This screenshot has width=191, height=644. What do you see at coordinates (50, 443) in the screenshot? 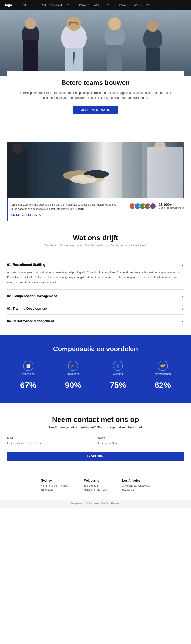
I see `email-input` at bounding box center [50, 443].